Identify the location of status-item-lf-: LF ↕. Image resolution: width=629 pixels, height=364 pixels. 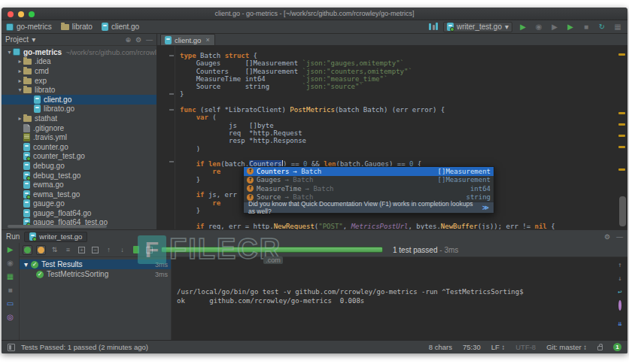
(498, 347).